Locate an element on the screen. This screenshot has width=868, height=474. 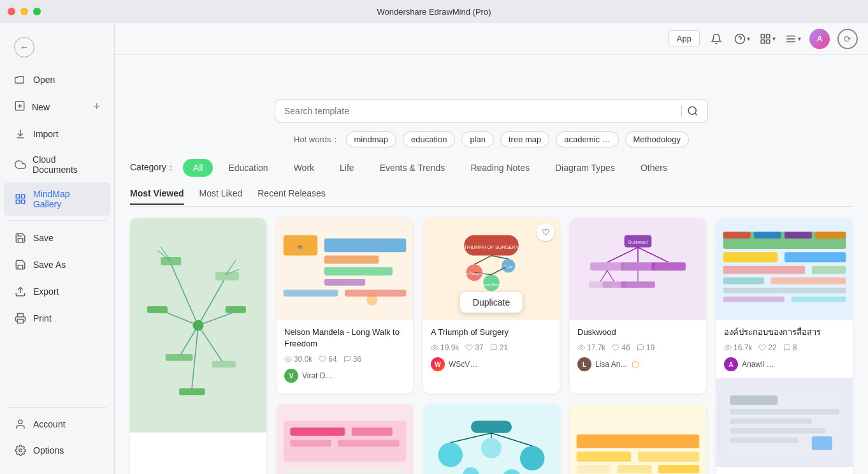
import-label: Import is located at coordinates (46, 134).